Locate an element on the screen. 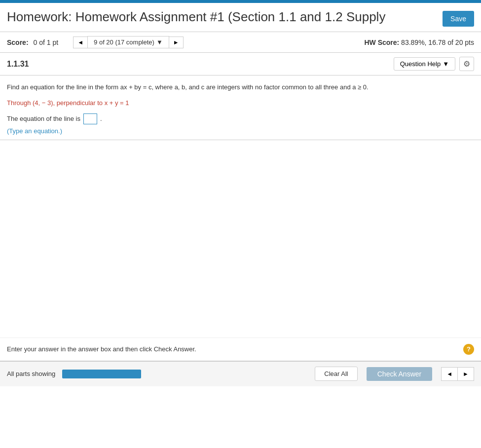  clear-all-button: Clear All is located at coordinates (336, 374).